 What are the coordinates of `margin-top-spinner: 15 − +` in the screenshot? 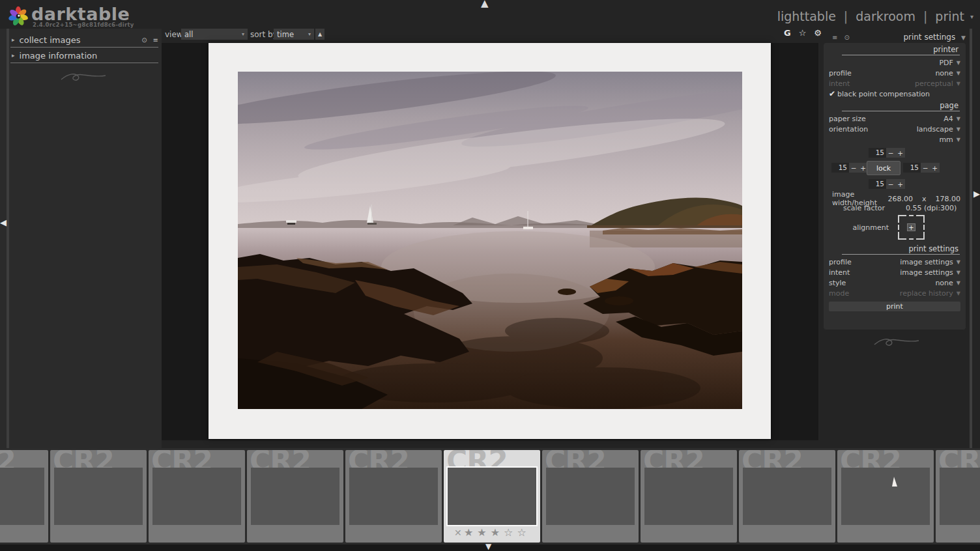 It's located at (887, 152).